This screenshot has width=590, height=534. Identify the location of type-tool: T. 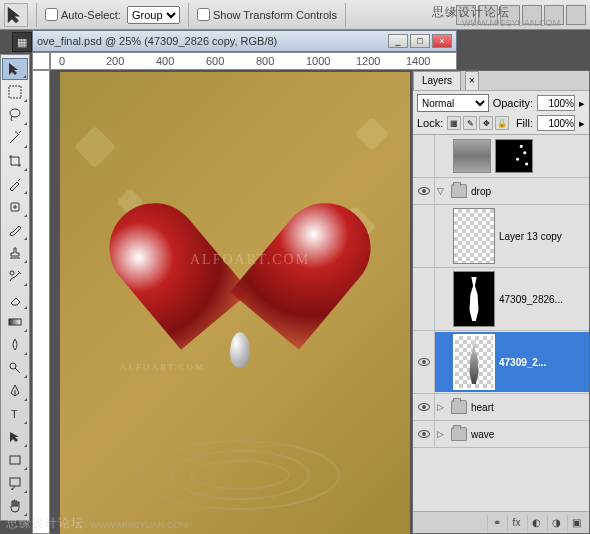
(15, 414).